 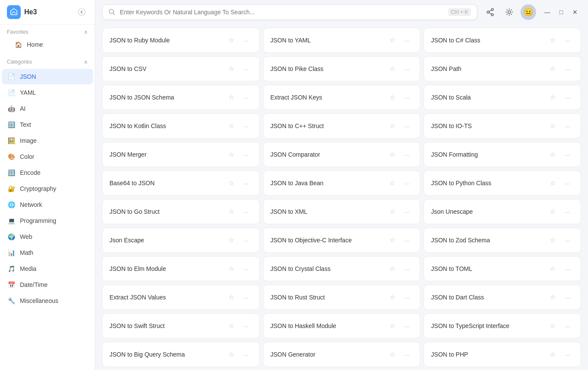 I want to click on tool-card: JSON Path ☆ ···, so click(x=502, y=69).